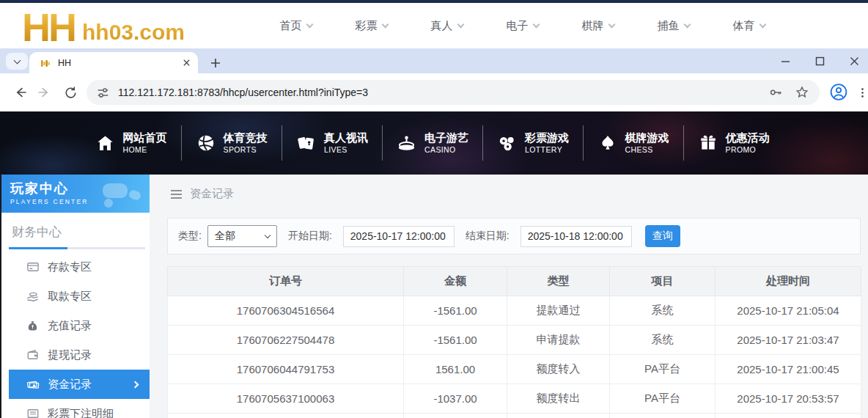  What do you see at coordinates (331, 143) in the screenshot?
I see `game-nav-lives: 真人视讯LIVES` at bounding box center [331, 143].